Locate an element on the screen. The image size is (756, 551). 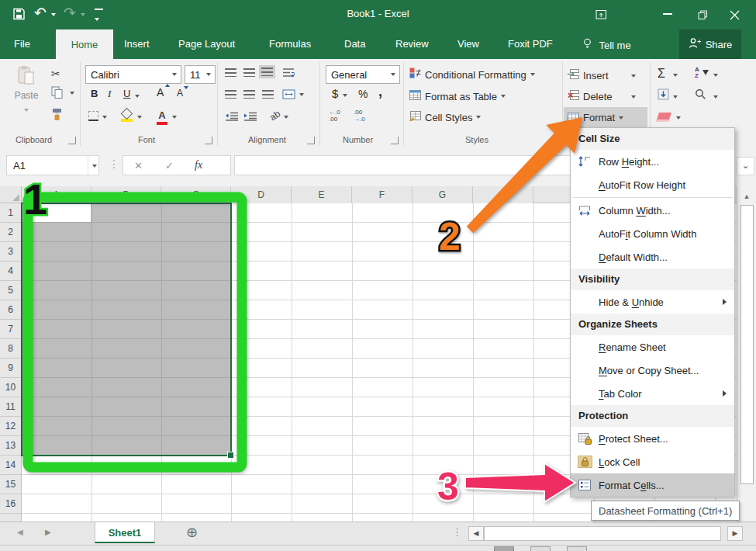
accounting-dropdown-icon is located at coordinates (345, 95).